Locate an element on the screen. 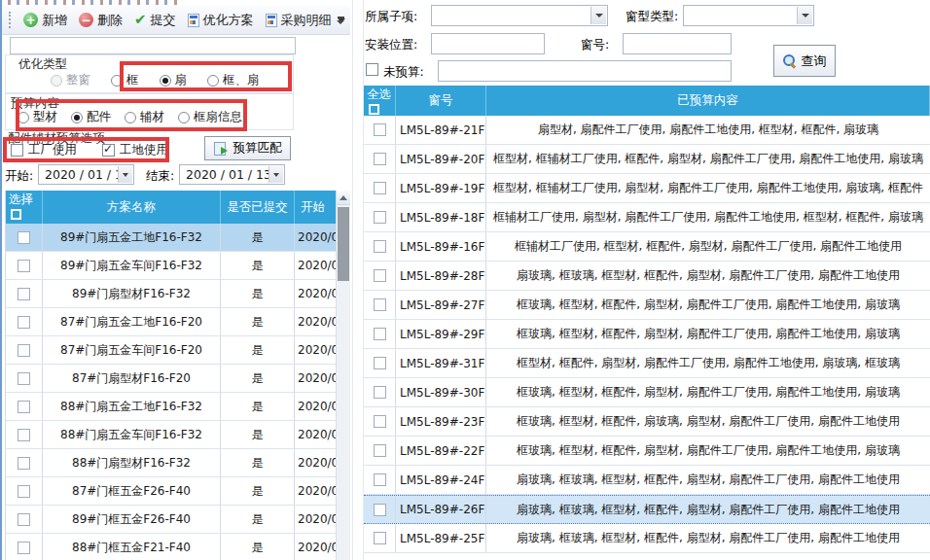 The height and width of the screenshot is (560, 930). plan-name-cell: 87#门扇五金工地F16-F20 is located at coordinates (132, 322).